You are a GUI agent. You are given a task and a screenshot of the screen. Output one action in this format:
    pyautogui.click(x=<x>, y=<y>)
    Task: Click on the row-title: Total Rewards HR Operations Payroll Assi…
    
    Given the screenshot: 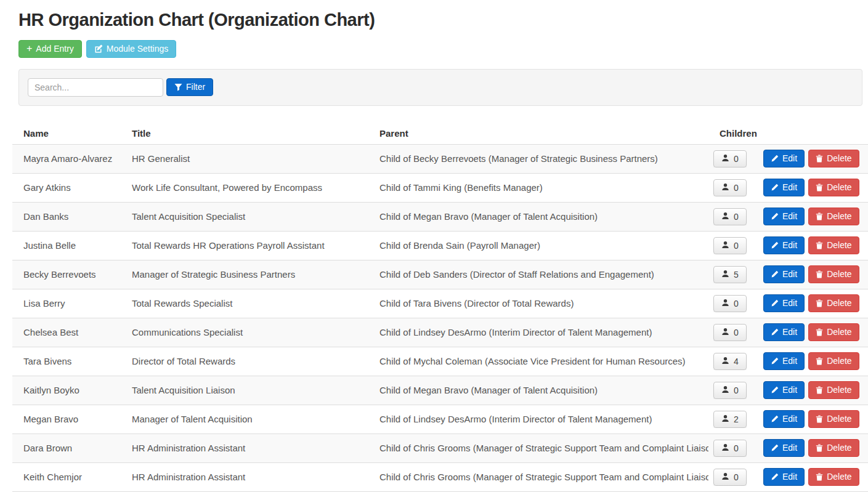 What is the action you would take?
    pyautogui.click(x=245, y=245)
    